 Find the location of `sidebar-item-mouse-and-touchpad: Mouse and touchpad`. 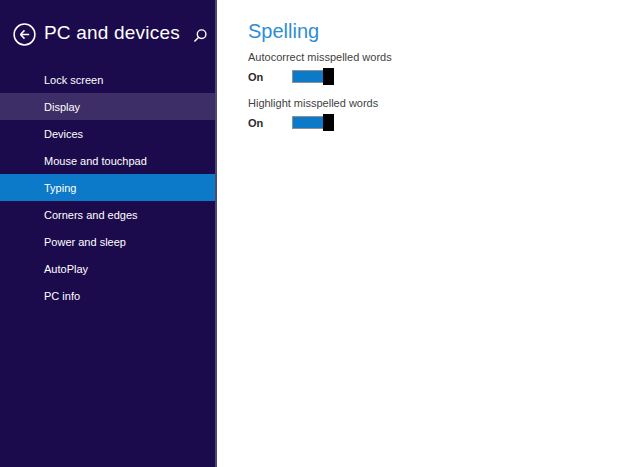

sidebar-item-mouse-and-touchpad: Mouse and touchpad is located at coordinates (108, 160).